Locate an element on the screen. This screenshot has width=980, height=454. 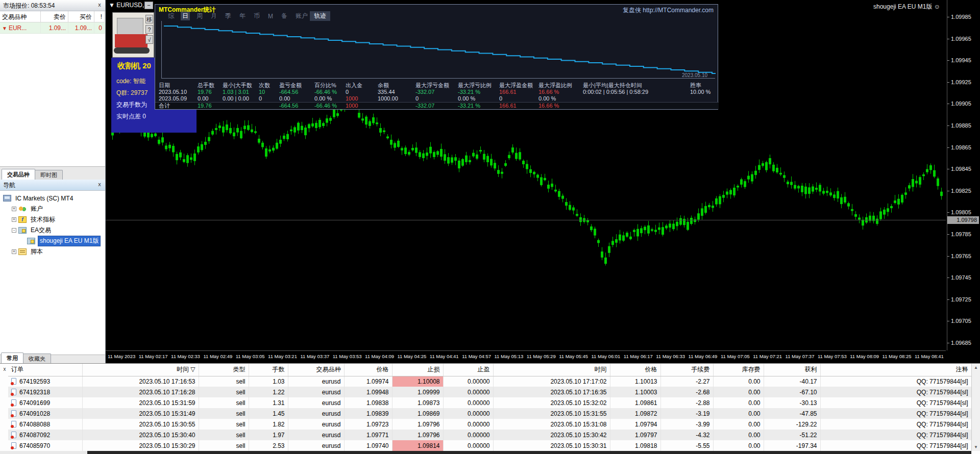
orders-column-header: 交易品种 is located at coordinates (316, 370).